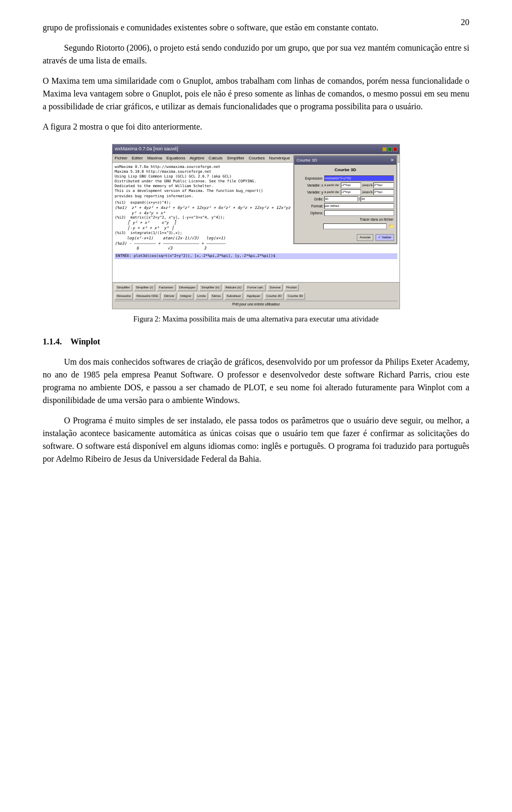 This screenshot has width=512, height=812. What do you see at coordinates (210, 288) in the screenshot?
I see `btn-simplifier-tr: Simplifier (tr)` at bounding box center [210, 288].